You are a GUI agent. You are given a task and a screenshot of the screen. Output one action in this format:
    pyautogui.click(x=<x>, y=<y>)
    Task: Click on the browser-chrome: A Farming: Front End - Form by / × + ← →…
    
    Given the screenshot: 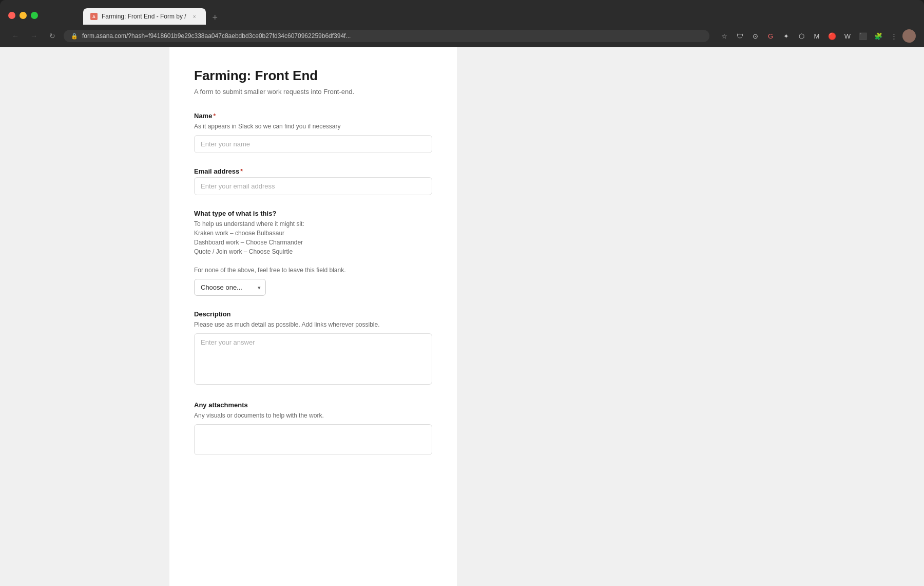 What is the action you would take?
    pyautogui.click(x=462, y=24)
    